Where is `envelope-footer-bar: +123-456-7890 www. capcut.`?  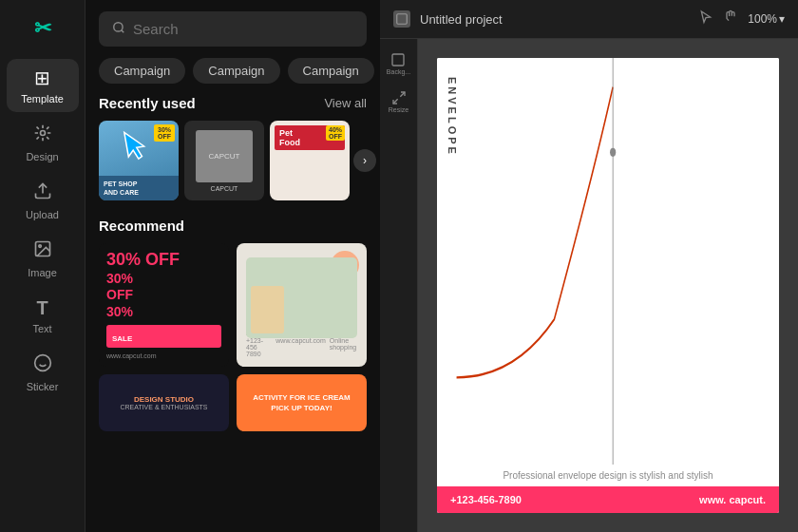 envelope-footer-bar: +123-456-7890 www. capcut. is located at coordinates (608, 500).